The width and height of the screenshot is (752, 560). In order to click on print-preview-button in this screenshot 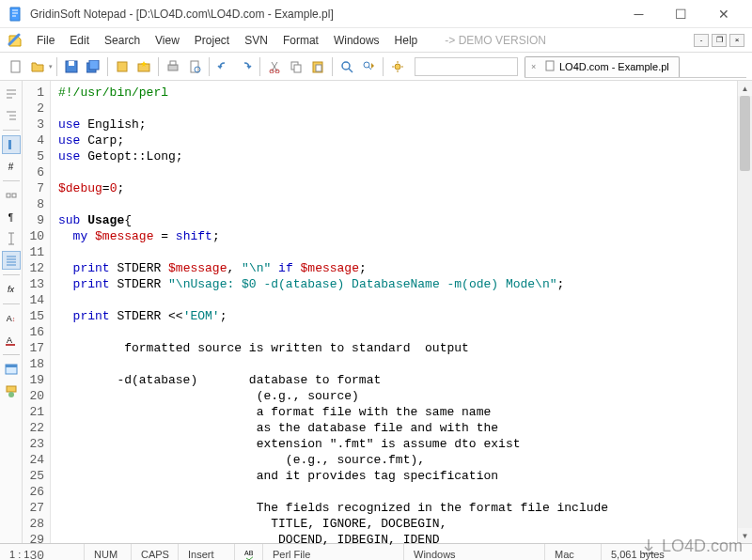, I will do `click(195, 67)`.